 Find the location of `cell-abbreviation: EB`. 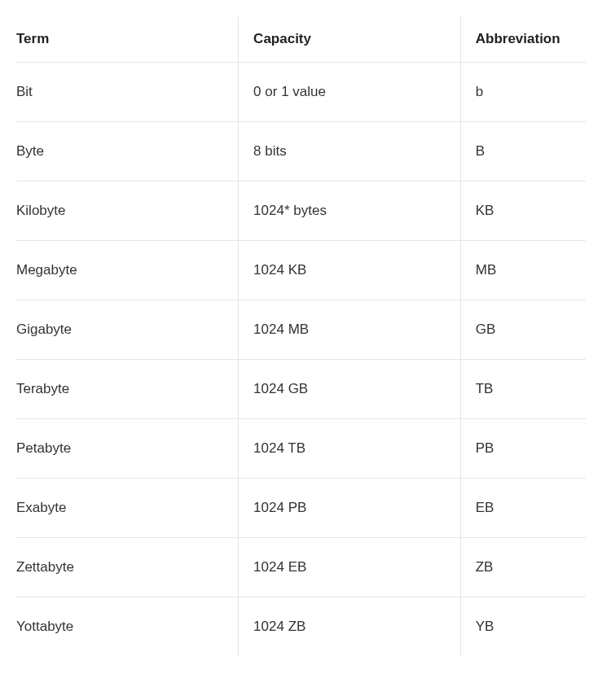

cell-abbreviation: EB is located at coordinates (523, 508).